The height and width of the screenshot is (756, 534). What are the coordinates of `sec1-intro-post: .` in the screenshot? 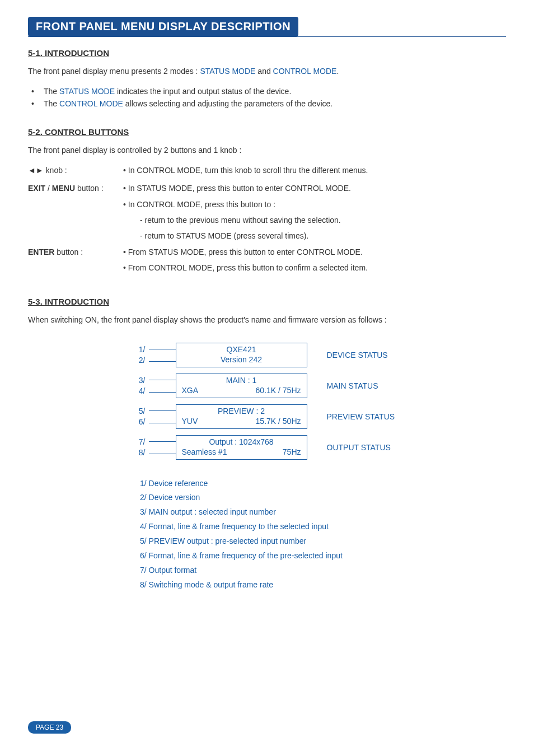 It's located at (338, 71).